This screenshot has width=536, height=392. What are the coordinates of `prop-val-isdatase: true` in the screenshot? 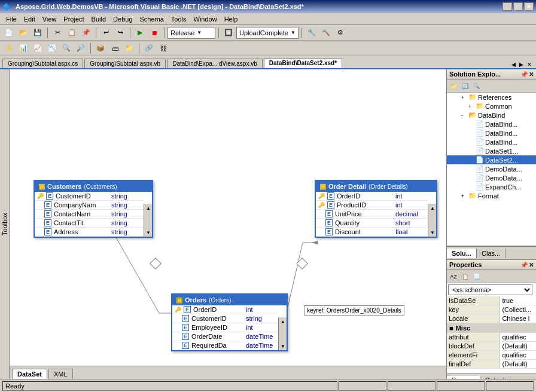 It's located at (518, 301).